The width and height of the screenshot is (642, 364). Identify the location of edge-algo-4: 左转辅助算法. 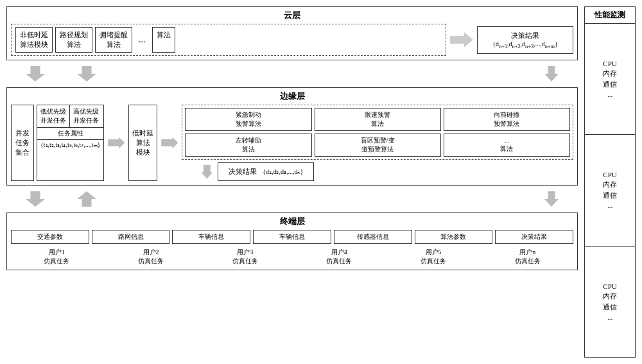
(248, 145).